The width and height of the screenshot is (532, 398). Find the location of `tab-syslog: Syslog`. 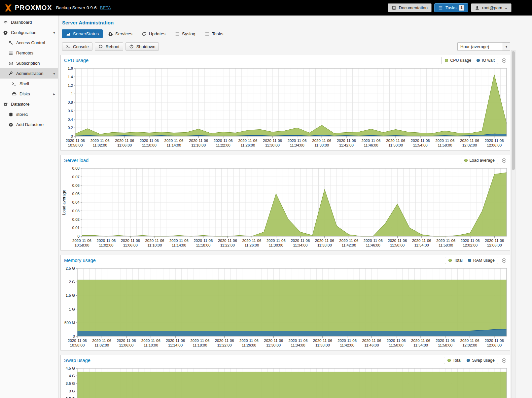

tab-syslog: Syslog is located at coordinates (185, 34).